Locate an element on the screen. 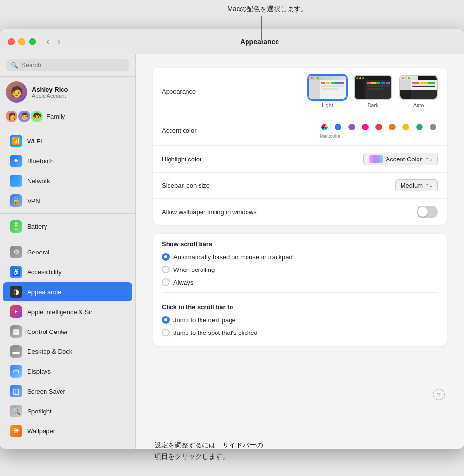 The width and height of the screenshot is (464, 476). scroll-always-option: Always is located at coordinates (300, 282).